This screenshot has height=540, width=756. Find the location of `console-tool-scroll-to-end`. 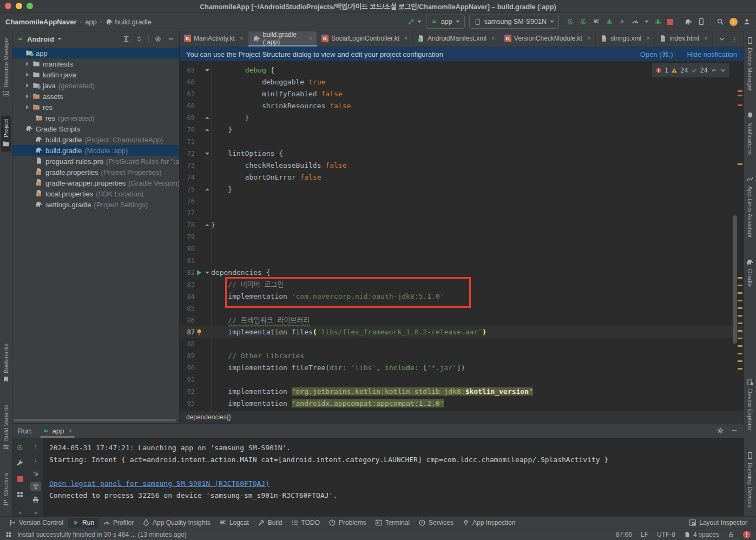

console-tool-scroll-to-end is located at coordinates (36, 486).